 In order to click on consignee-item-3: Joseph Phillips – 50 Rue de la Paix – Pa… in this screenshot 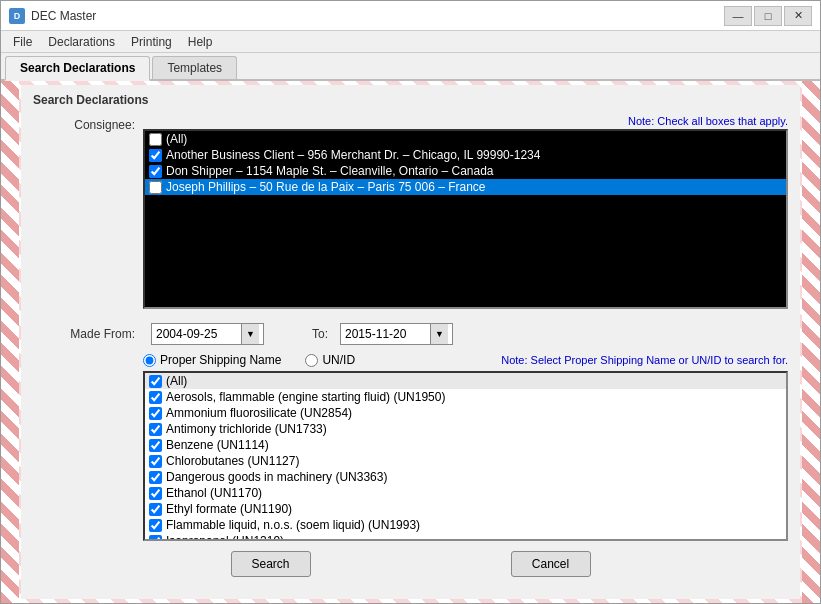, I will do `click(466, 187)`.